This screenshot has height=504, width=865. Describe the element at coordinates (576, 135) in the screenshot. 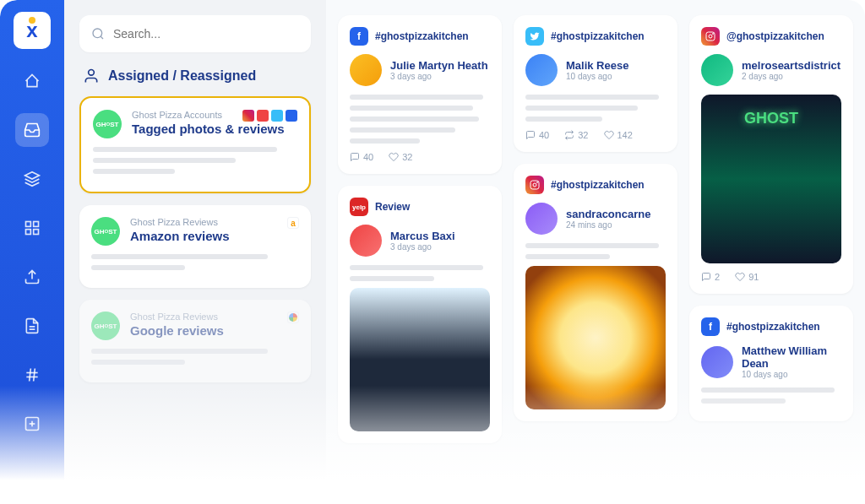

I see `retweet-count: 32` at that location.